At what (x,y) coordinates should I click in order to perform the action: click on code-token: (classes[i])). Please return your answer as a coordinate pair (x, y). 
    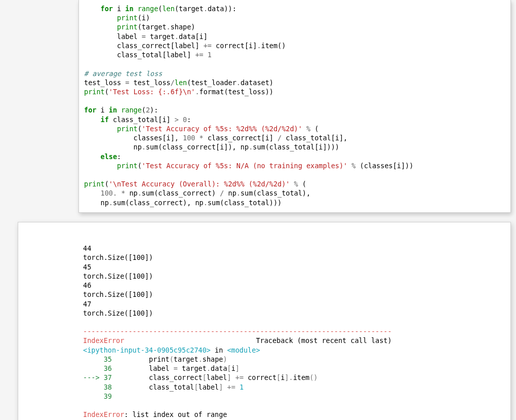
    Looking at the image, I should click on (384, 166).